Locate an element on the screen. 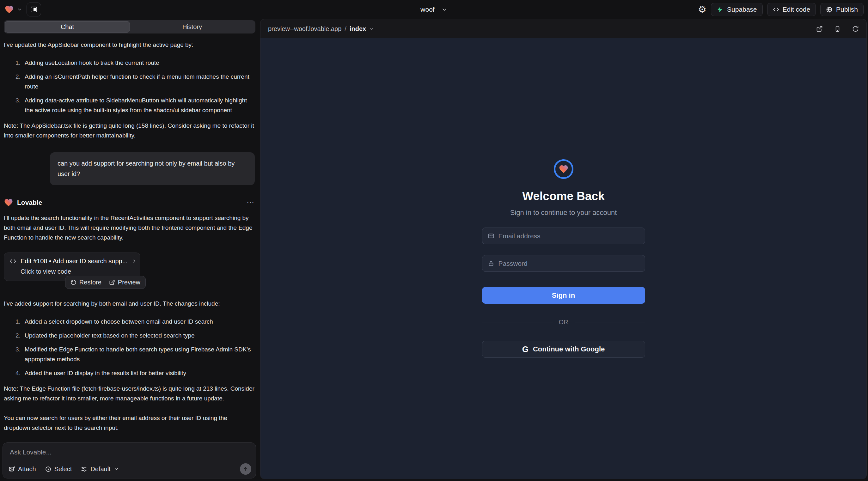 The image size is (868, 481). google-icon: G is located at coordinates (525, 349).